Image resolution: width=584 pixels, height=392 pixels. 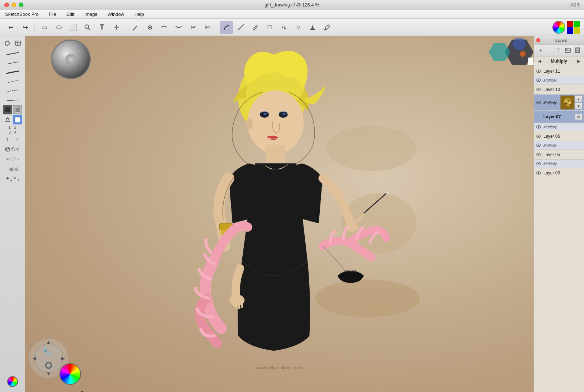 What do you see at coordinates (53, 14) in the screenshot?
I see `menu-file: File` at bounding box center [53, 14].